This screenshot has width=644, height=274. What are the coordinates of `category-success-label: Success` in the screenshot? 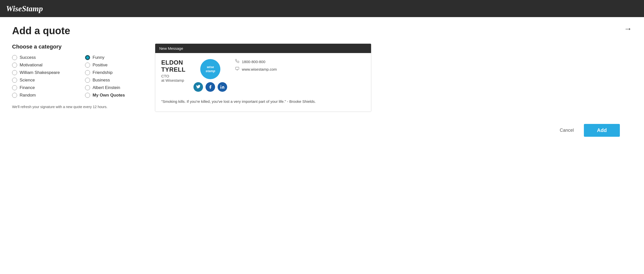 It's located at (28, 58).